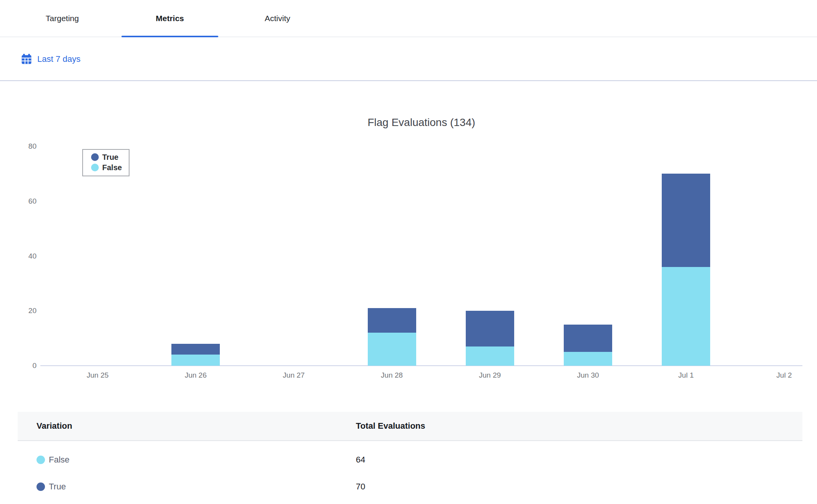 The width and height of the screenshot is (817, 504). Describe the element at coordinates (18, 146) in the screenshot. I see `y-axis-tick-label: 80` at that location.